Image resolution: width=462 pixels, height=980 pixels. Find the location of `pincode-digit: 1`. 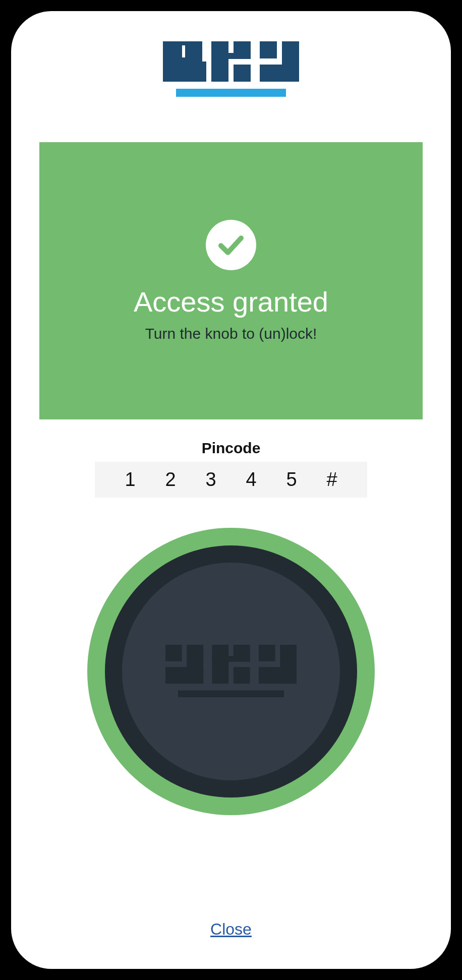

pincode-digit: 1 is located at coordinates (130, 480).